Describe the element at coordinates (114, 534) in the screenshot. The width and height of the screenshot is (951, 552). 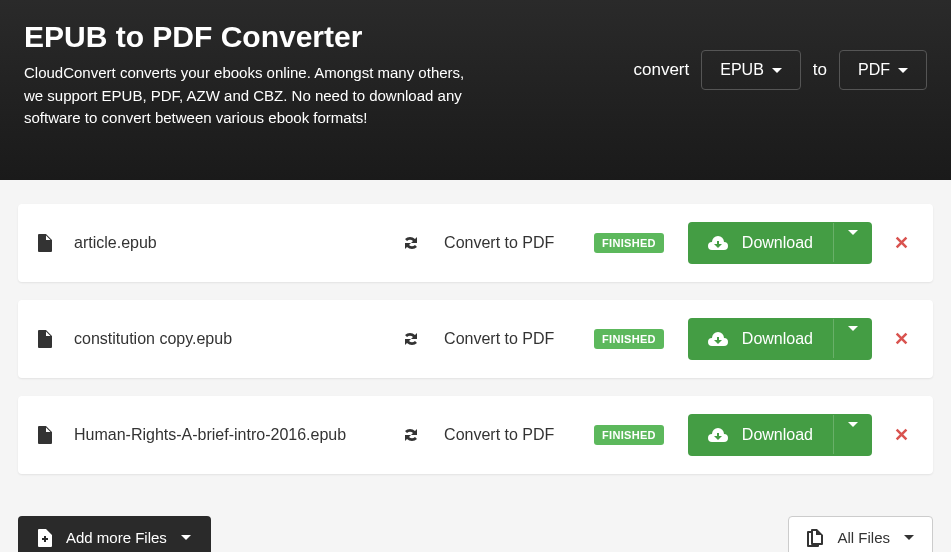
I see `add-more-files-button: Add more Files` at that location.